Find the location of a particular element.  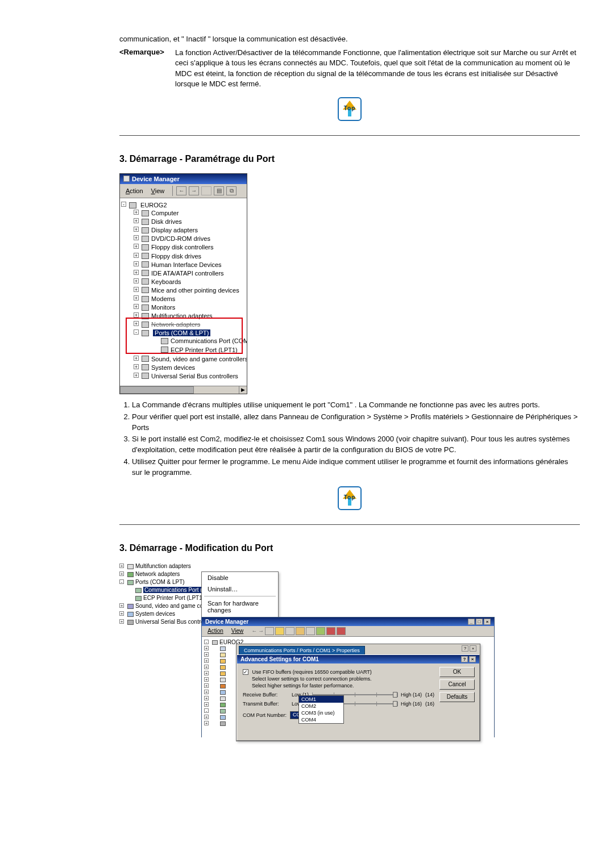

mini-tree-ports: Ports (COM & LPT) is located at coordinates (160, 582).